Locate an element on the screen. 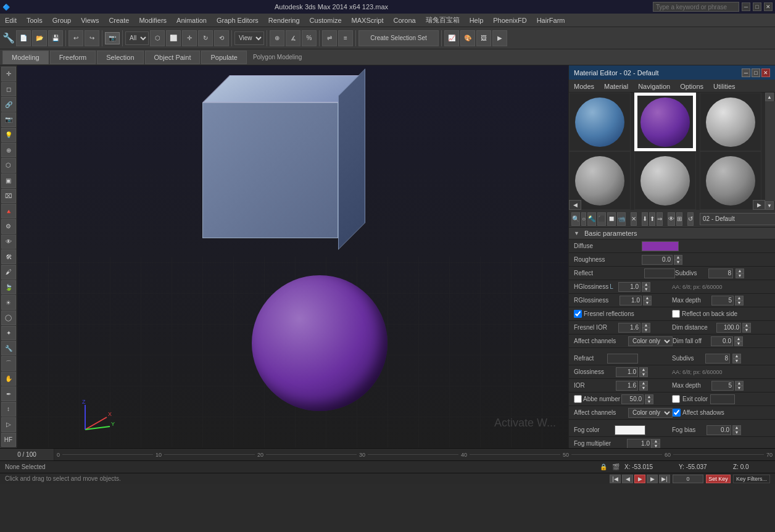 This screenshot has height=532, width=775. display-tool: 👁 is located at coordinates (9, 242).